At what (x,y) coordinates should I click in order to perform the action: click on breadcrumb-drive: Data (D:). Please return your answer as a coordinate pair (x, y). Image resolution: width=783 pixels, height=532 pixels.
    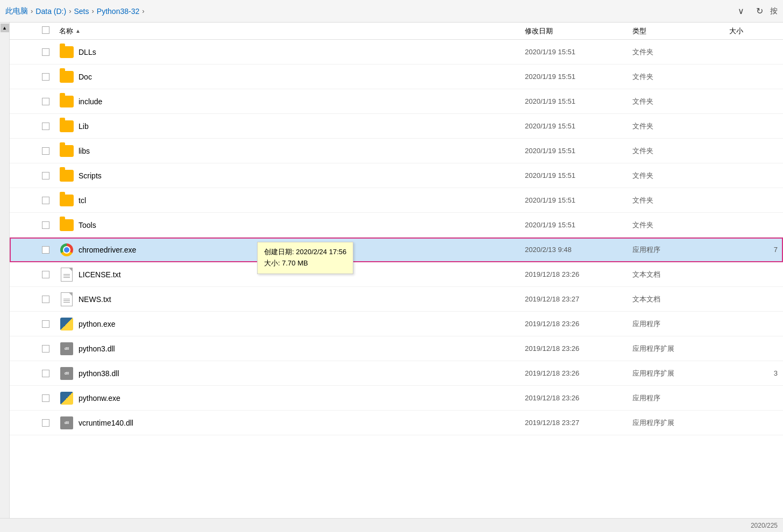
    Looking at the image, I should click on (51, 11).